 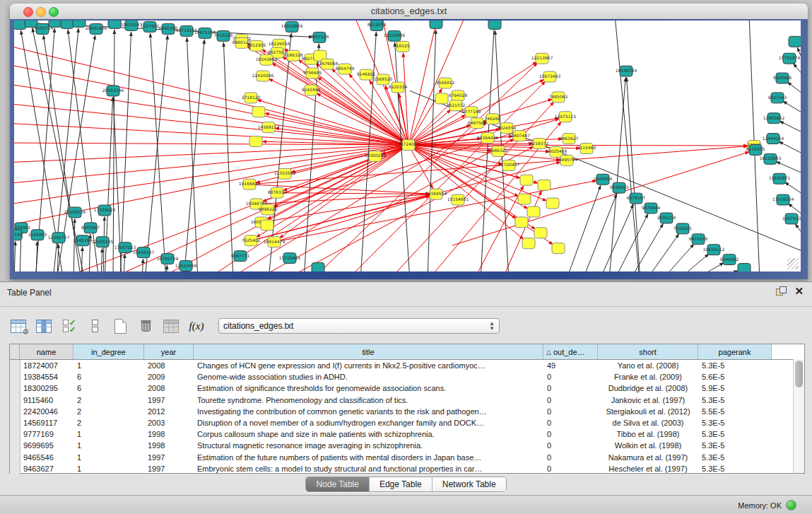 I want to click on table-row: 969969511998Structural magnetic resonanc…, so click(x=407, y=445).